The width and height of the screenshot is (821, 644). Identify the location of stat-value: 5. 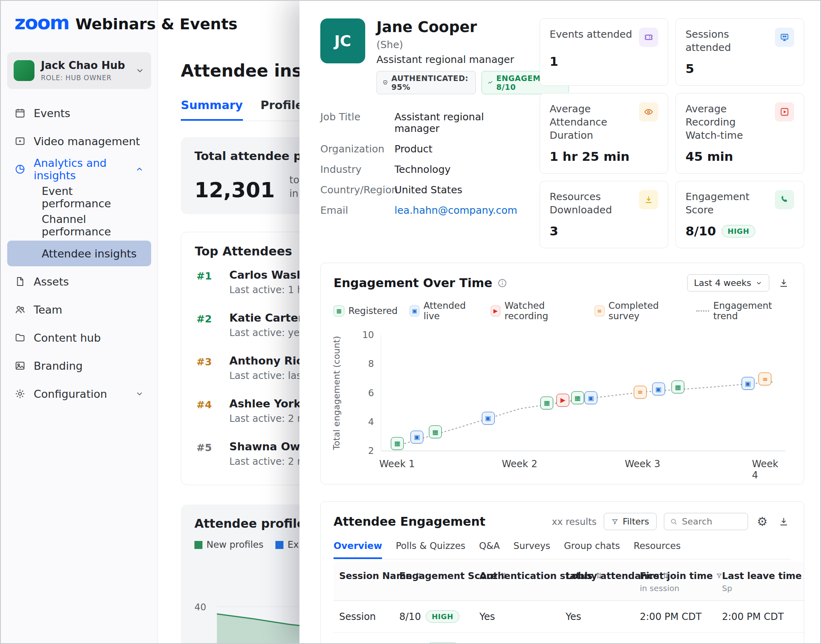
(690, 69).